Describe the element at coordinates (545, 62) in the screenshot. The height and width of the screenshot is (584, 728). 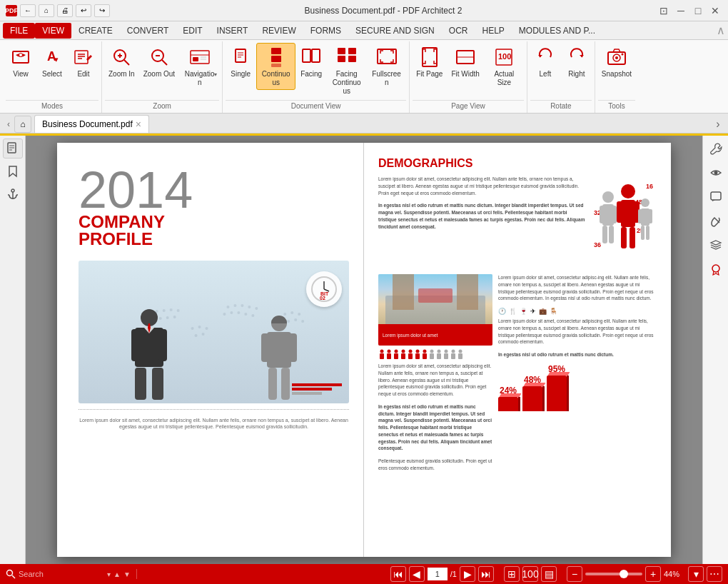
I see `rotate-left-btn: Left` at that location.